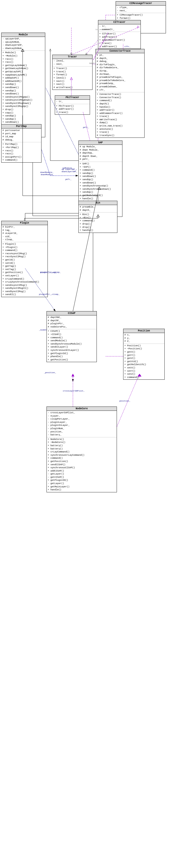 This screenshot has width=182, height=868. What do you see at coordinates (98, 224) in the screenshot?
I see `method-item: + drop()` at bounding box center [98, 224].